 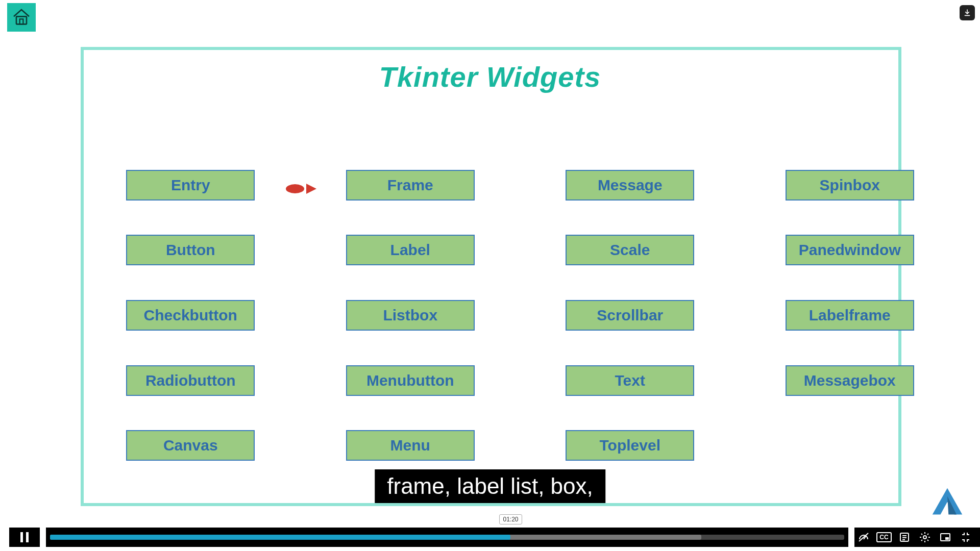 What do you see at coordinates (850, 250) in the screenshot?
I see `widget-panedwindow: Panedwindow` at bounding box center [850, 250].